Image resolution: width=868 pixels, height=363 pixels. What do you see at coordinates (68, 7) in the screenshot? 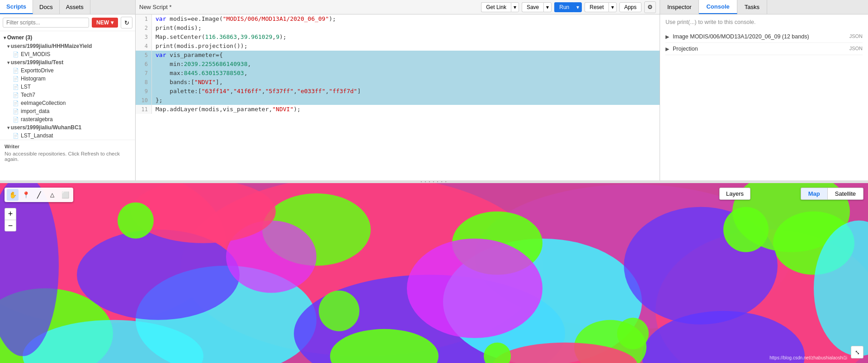
I see `left-panel-tabs: Scripts Docs Assets` at bounding box center [68, 7].